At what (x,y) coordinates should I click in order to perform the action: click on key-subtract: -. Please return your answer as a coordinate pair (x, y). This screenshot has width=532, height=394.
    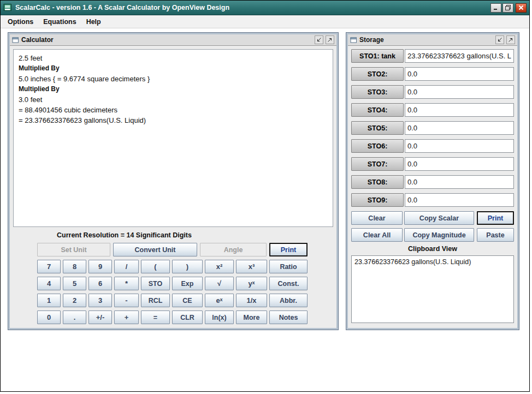
    Looking at the image, I should click on (127, 300).